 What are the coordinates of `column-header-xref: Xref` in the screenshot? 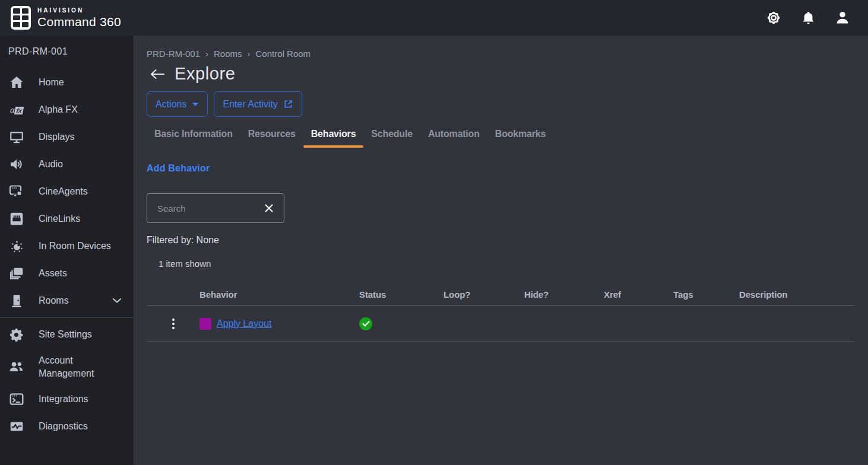 It's located at (639, 294).